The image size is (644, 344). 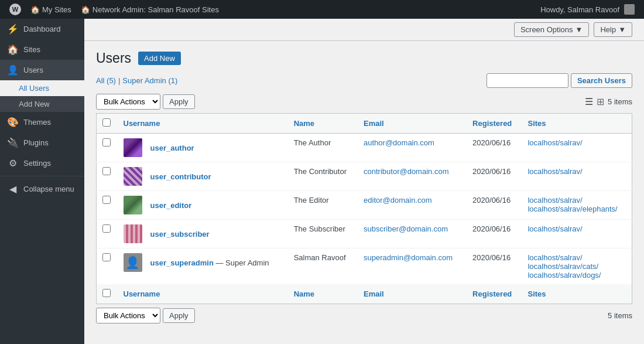 I want to click on table-row: user_superadmin — Super AdminSalman Ravo…, so click(x=364, y=267).